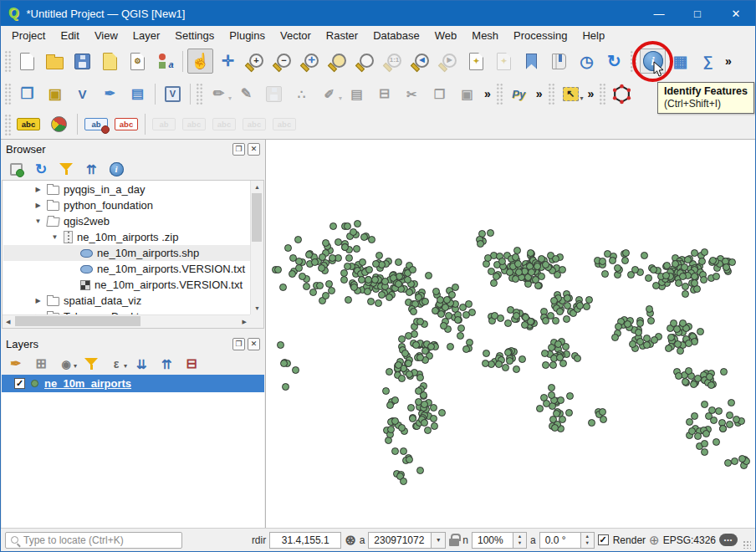 The width and height of the screenshot is (756, 552). Describe the element at coordinates (248, 35) in the screenshot. I see `menu-plugins: Plugins` at that location.